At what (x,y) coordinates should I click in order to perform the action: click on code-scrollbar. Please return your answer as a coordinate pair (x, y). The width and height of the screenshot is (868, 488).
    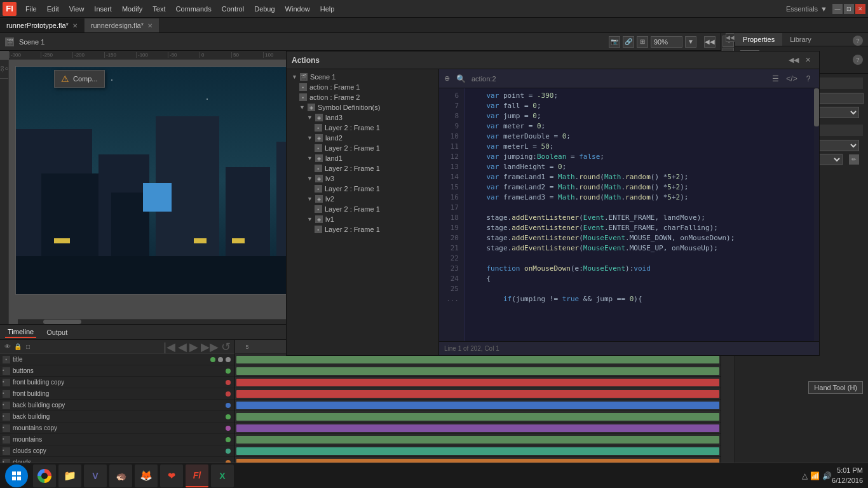
    Looking at the image, I should click on (817, 215).